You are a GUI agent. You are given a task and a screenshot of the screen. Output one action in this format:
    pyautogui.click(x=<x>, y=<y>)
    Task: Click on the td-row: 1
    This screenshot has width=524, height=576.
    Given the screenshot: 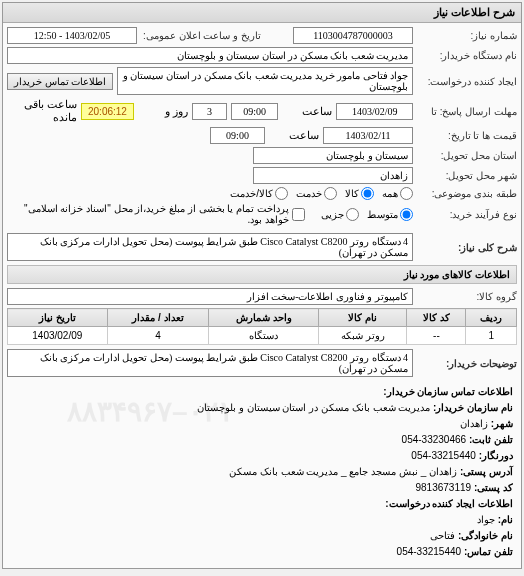 What is the action you would take?
    pyautogui.click(x=492, y=336)
    